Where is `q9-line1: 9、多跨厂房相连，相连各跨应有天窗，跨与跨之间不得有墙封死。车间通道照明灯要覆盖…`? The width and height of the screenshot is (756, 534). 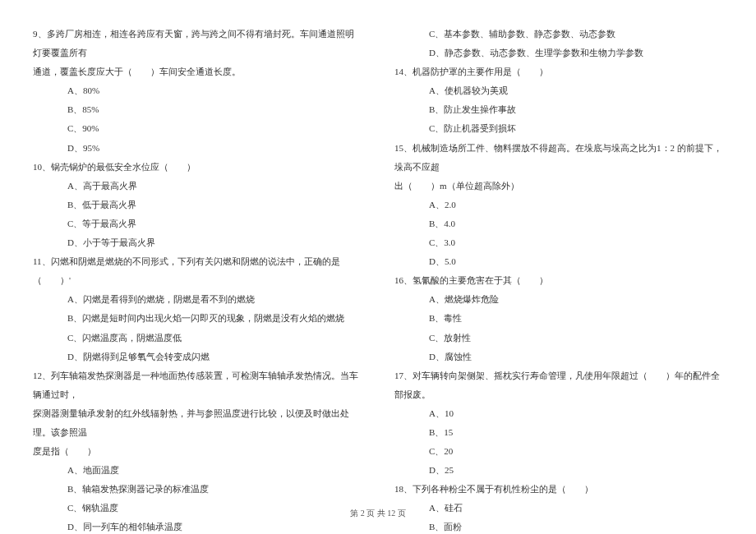 q9-line1: 9、多跨厂房相连，相连各跨应有天窗，跨与跨之间不得有墙封死。车间通道照明灯要覆盖… is located at coordinates (197, 44).